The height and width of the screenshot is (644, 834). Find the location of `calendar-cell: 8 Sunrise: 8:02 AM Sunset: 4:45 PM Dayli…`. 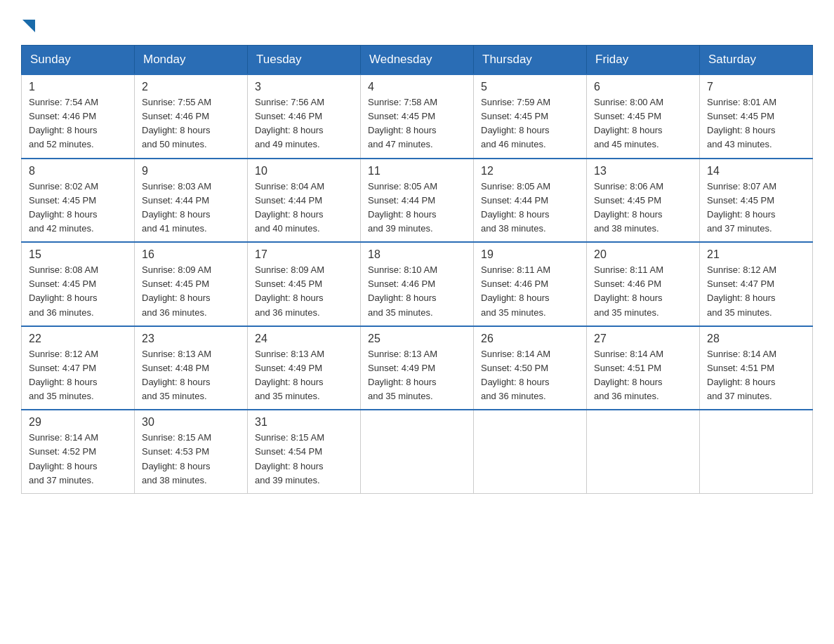

calendar-cell: 8 Sunrise: 8:02 AM Sunset: 4:45 PM Dayli… is located at coordinates (79, 201).